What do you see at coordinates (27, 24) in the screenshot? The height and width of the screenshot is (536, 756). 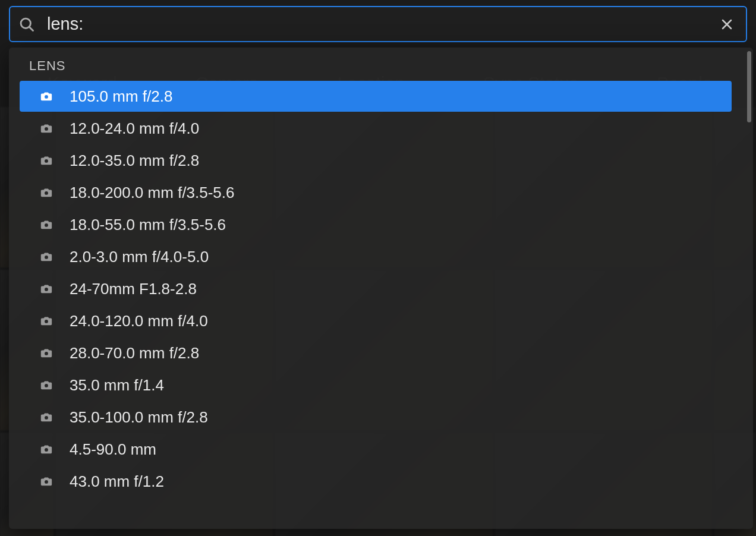 I see `search-icon` at bounding box center [27, 24].